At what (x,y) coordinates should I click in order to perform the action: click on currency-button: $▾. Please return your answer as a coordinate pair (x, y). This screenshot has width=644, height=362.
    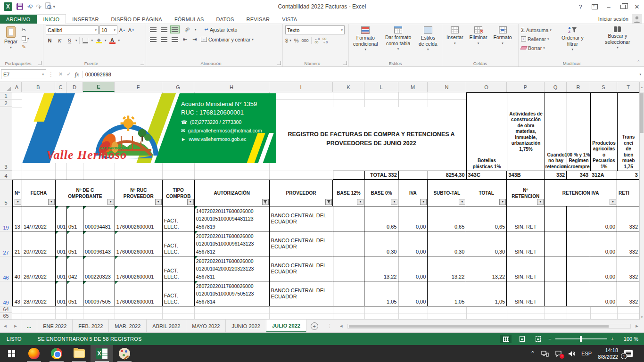
    Looking at the image, I should click on (289, 41).